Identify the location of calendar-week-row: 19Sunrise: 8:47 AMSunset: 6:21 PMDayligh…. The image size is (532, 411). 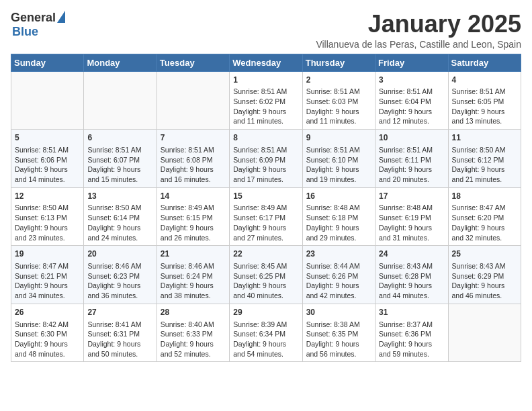
(266, 275).